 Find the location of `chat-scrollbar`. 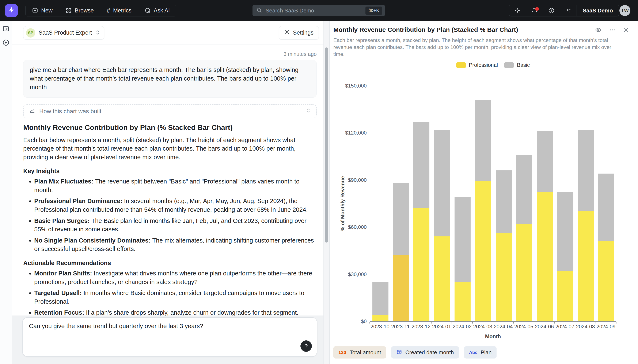

chat-scrollbar is located at coordinates (326, 192).